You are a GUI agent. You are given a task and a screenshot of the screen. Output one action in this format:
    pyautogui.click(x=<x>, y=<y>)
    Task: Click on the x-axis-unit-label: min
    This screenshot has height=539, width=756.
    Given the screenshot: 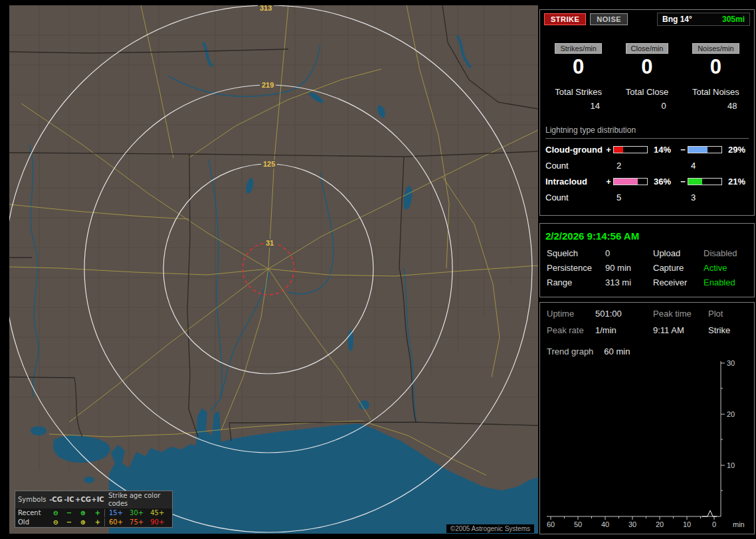 What is the action you would take?
    pyautogui.click(x=739, y=524)
    